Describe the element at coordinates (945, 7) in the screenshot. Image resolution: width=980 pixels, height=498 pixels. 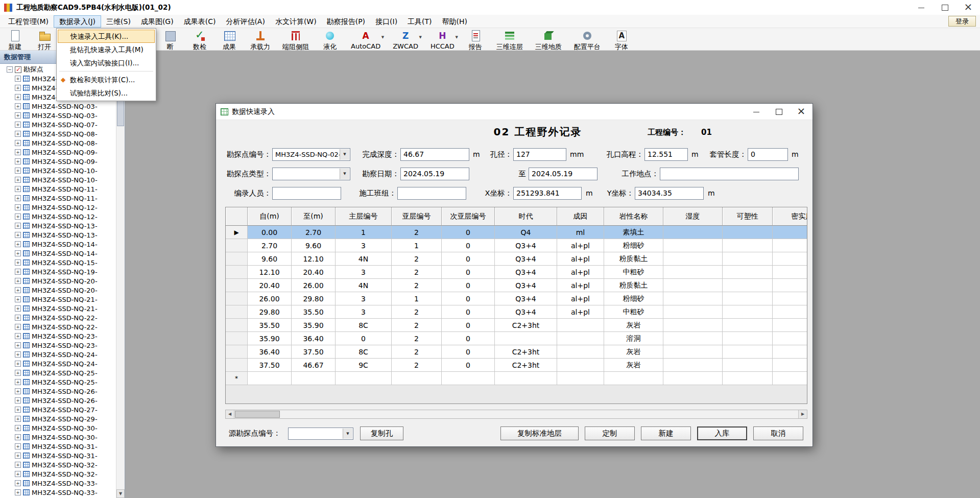
I see `maximize-button` at that location.